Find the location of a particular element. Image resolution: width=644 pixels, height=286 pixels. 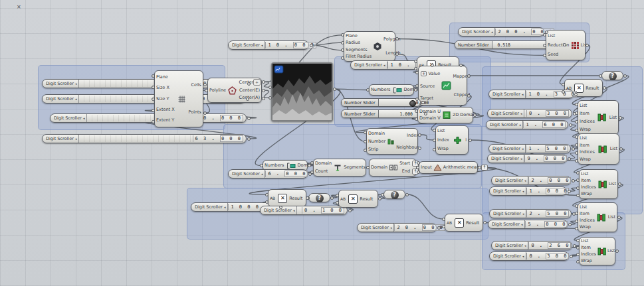

slider-grip is located at coordinates (413, 104).